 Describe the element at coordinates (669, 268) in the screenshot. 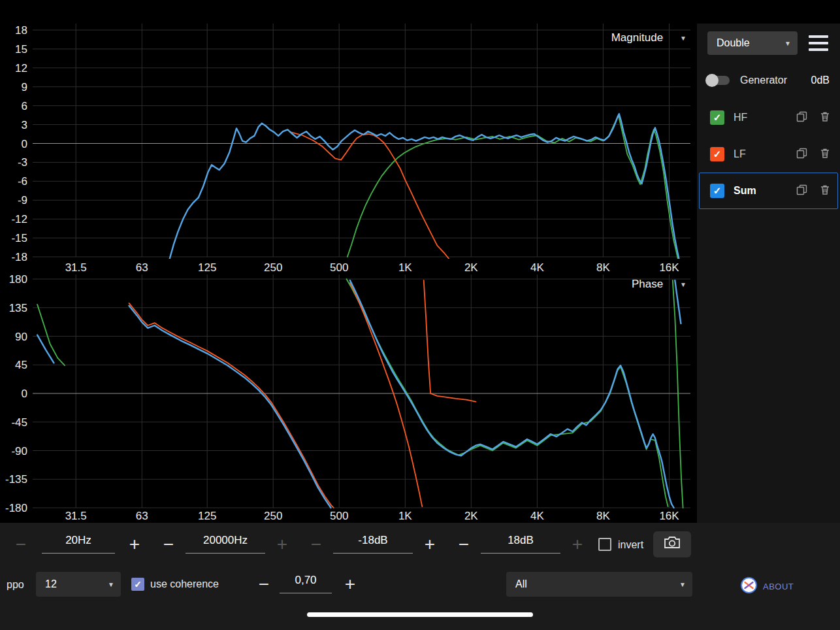

I see `x-axis-tick-label: 16K` at that location.